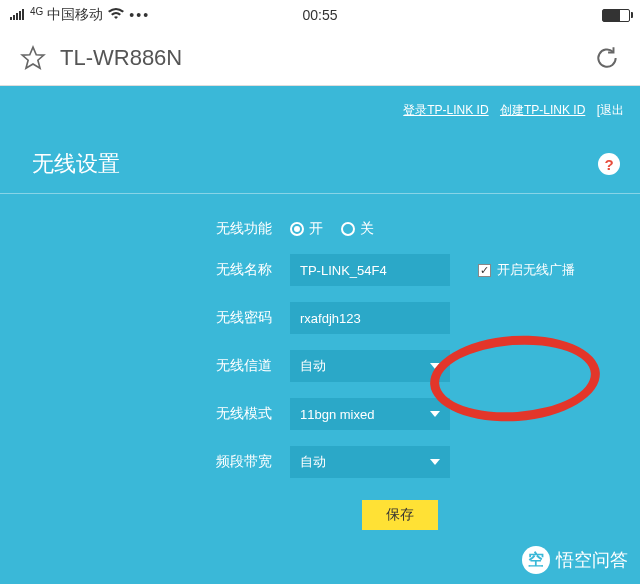  What do you see at coordinates (320, 15) in the screenshot?
I see `status-time: 00:55` at bounding box center [320, 15].